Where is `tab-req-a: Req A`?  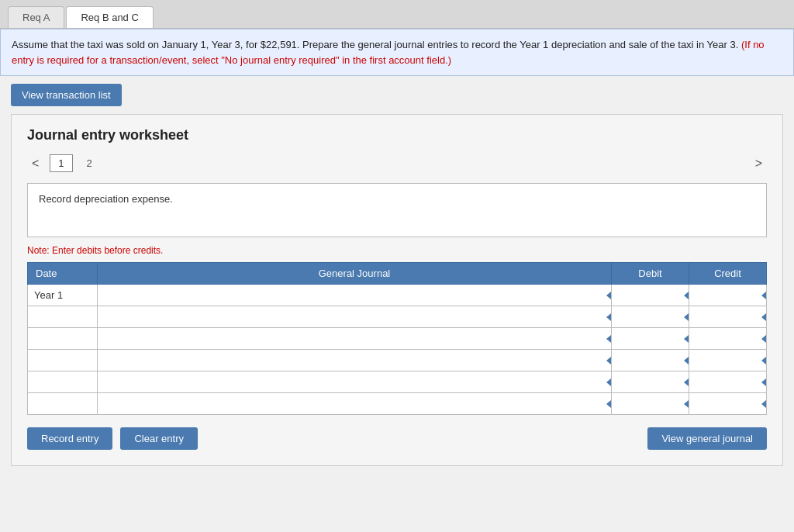 tab-req-a: Req A is located at coordinates (36, 17).